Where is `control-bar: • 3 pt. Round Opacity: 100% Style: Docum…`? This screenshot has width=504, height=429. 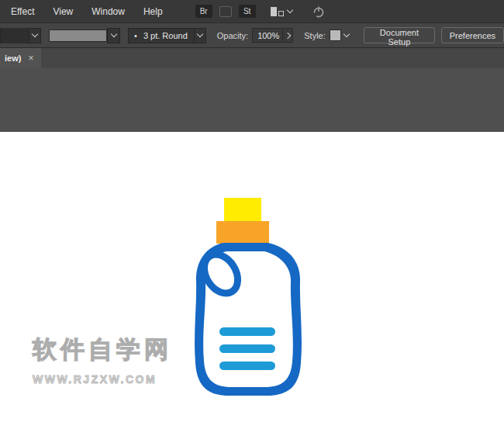
control-bar: • 3 pt. Round Opacity: 100% Style: Docum… is located at coordinates (252, 36).